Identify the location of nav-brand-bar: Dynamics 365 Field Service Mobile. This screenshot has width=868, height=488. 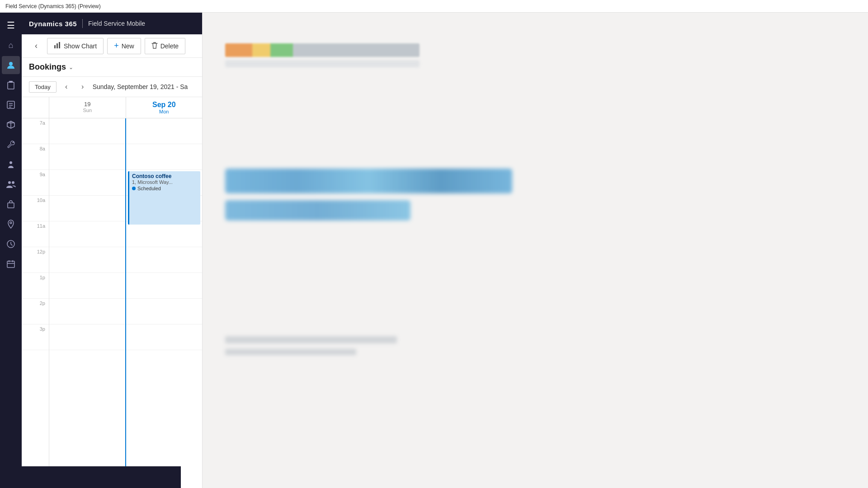
(112, 23).